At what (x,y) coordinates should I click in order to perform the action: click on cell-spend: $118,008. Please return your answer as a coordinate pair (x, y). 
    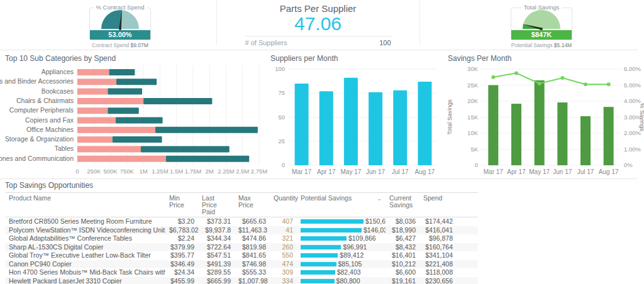
    Looking at the image, I should click on (438, 273).